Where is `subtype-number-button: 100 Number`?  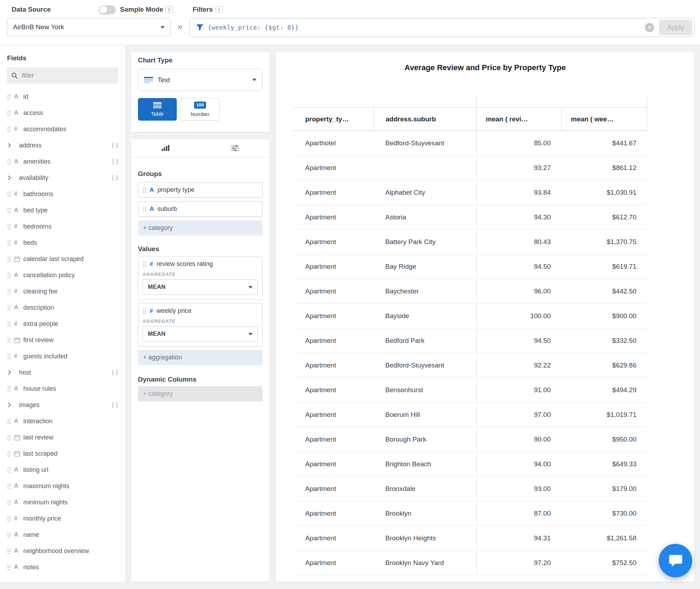
subtype-number-button: 100 Number is located at coordinates (200, 109).